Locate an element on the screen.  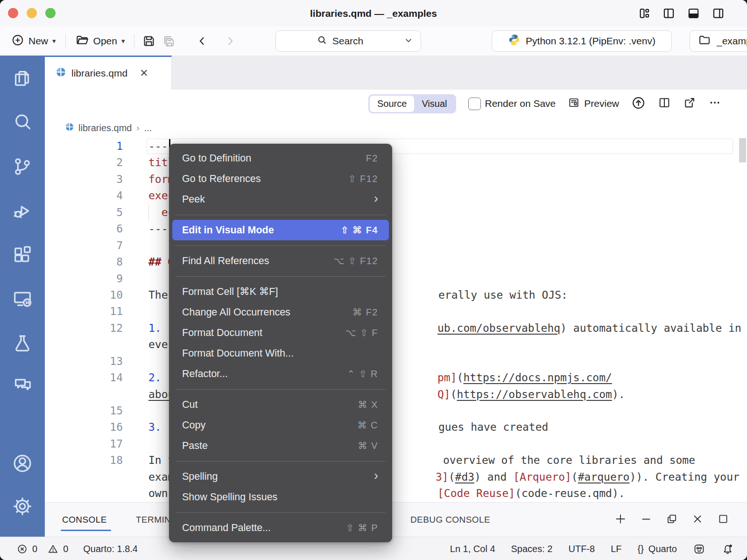
code-line: 18In this dooverview of the core librari… is located at coordinates (396, 460).